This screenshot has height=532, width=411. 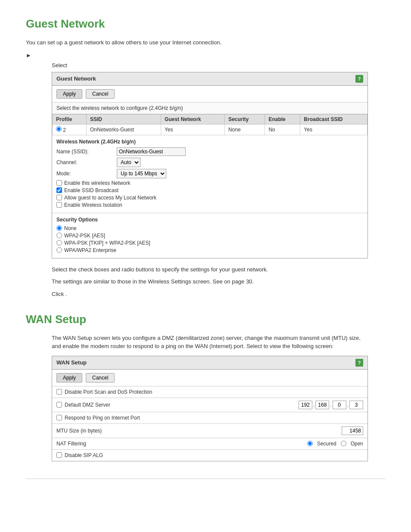 What do you see at coordinates (91, 190) in the screenshot?
I see `enable-ssid-broadcast-label: Enable SSID Broadcast` at bounding box center [91, 190].